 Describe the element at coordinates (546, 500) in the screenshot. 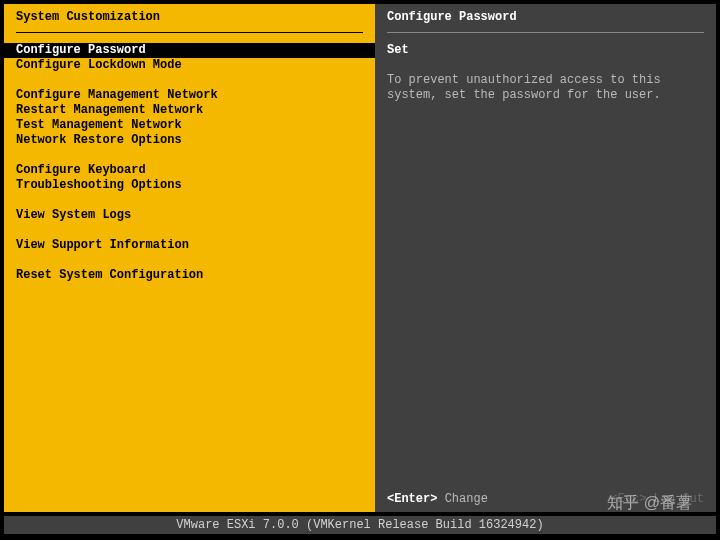

I see `hint-bar: <Enter> Change <Esc> Log Out` at that location.